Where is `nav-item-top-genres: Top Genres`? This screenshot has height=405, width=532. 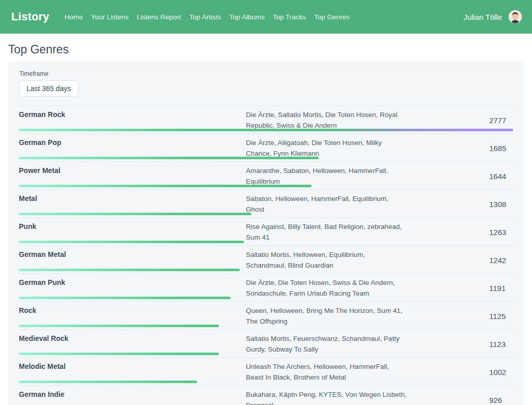
nav-item-top-genres: Top Genres is located at coordinates (332, 17).